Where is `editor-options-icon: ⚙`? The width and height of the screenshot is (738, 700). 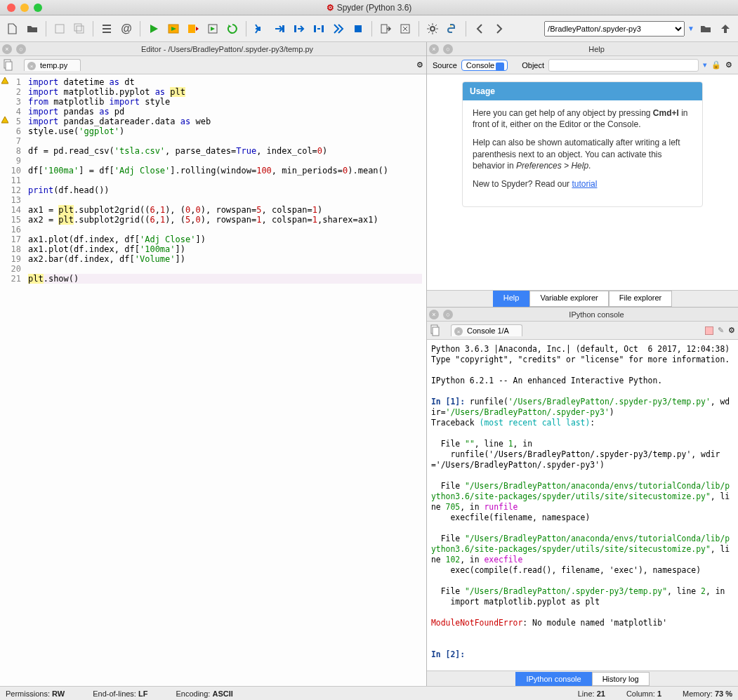 editor-options-icon: ⚙ is located at coordinates (420, 65).